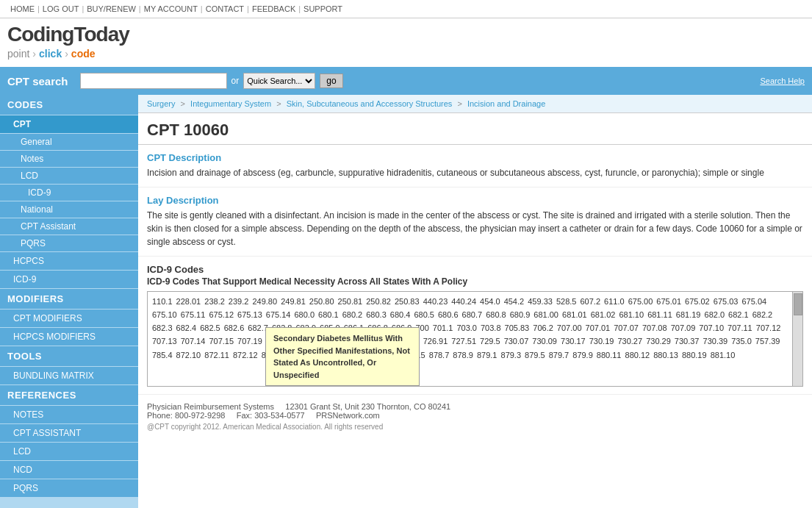 The width and height of the screenshot is (812, 508). What do you see at coordinates (370, 104) in the screenshot?
I see `breadcrumb-skin: Skin, Subcutaneous and Accessory Structu…` at bounding box center [370, 104].